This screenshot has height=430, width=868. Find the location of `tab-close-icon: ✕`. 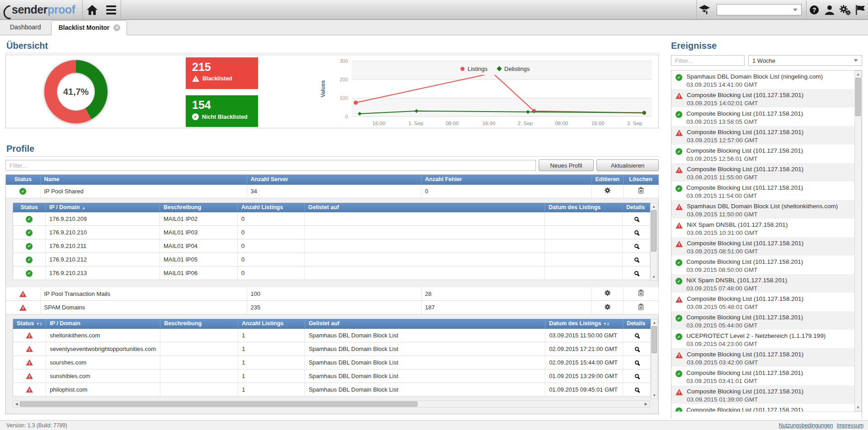

tab-close-icon: ✕ is located at coordinates (117, 28).